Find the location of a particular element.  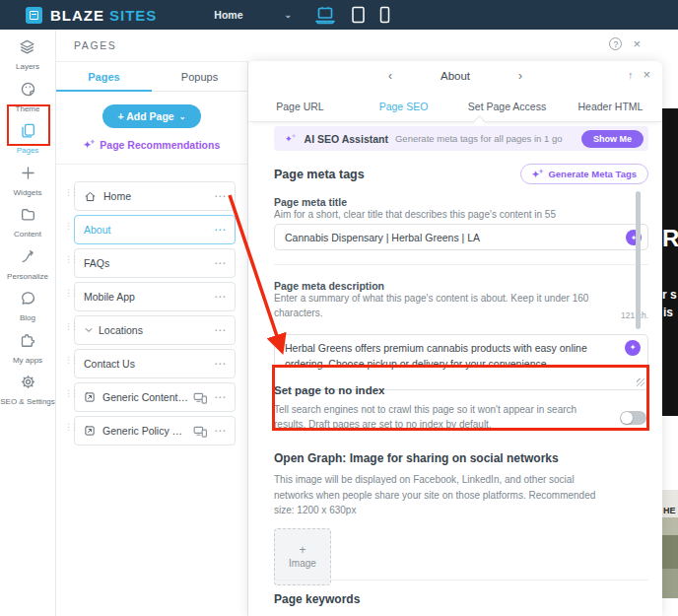

og-image-upload: + Image is located at coordinates (303, 557).